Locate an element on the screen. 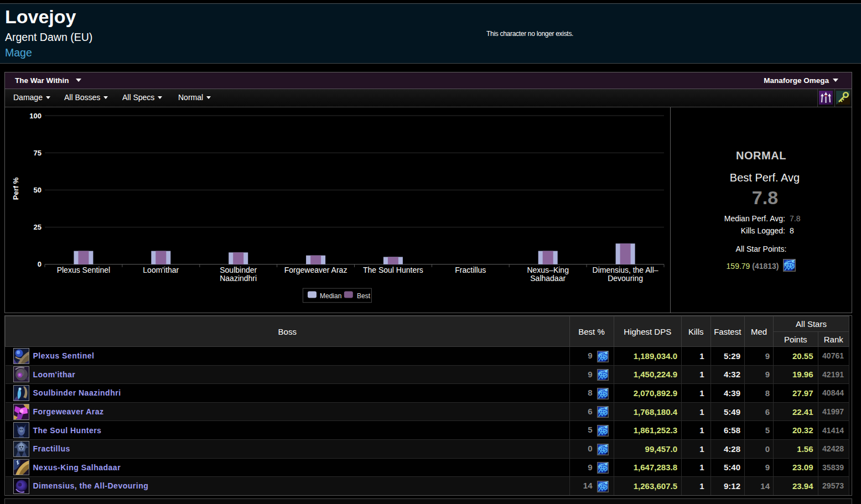 This screenshot has width=861, height=504. svg-text: 50 is located at coordinates (38, 190).